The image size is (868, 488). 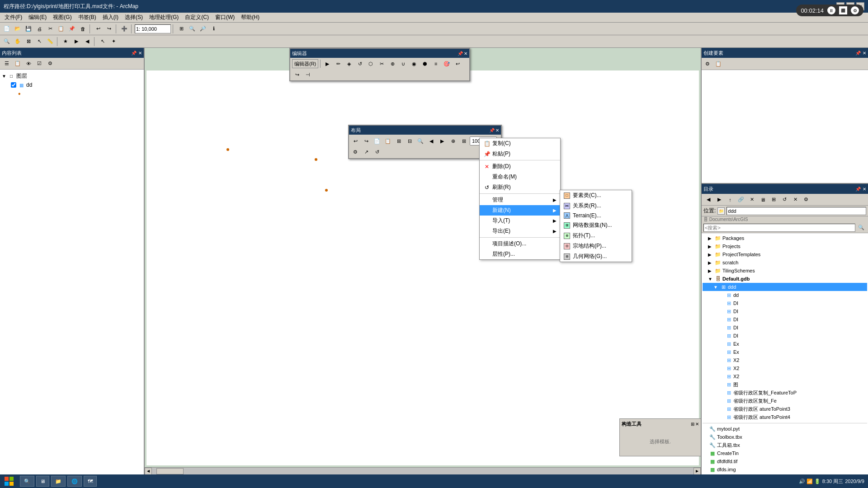 What do you see at coordinates (134, 17) in the screenshot?
I see `menu-selection: 选择(S)` at bounding box center [134, 17].